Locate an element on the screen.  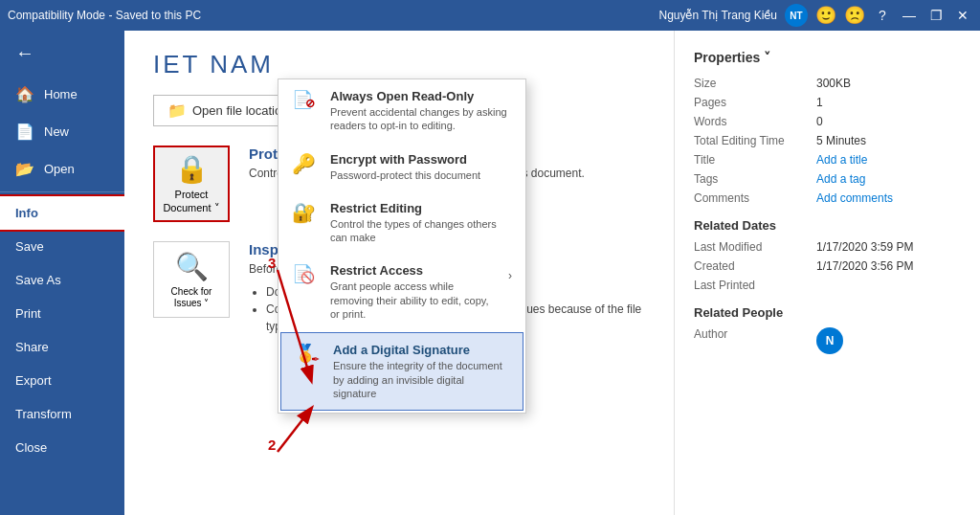
sidebar-item-export: Export is located at coordinates (62, 381).